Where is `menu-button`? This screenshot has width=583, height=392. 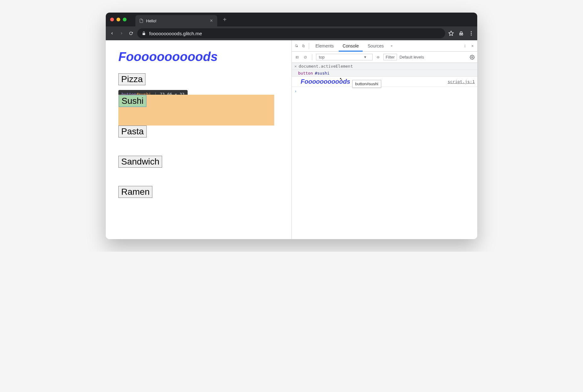 menu-button is located at coordinates (471, 33).